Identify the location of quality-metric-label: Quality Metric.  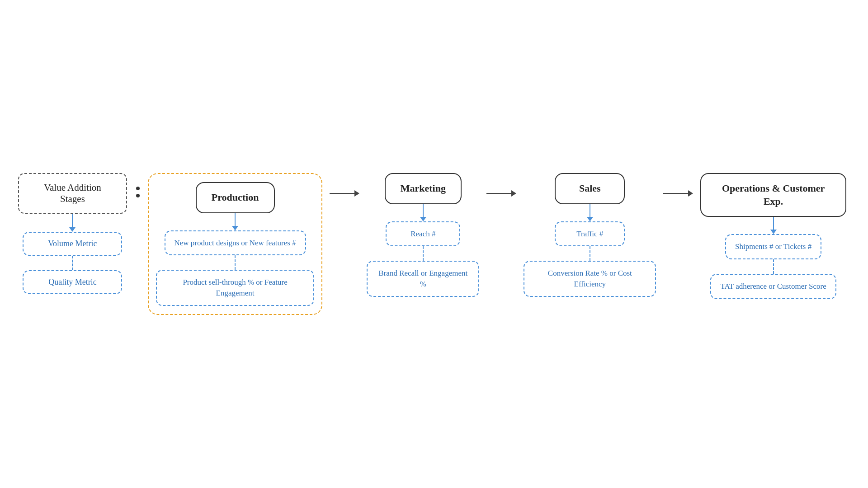
(72, 282).